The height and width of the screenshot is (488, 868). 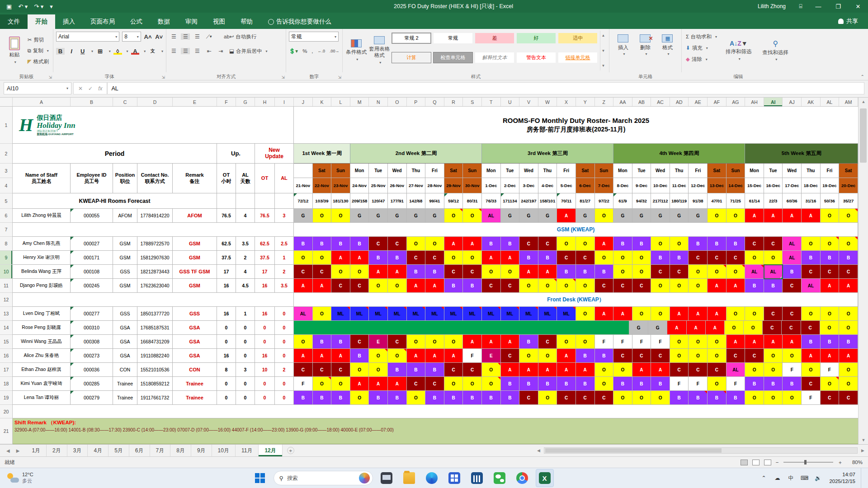 What do you see at coordinates (510, 102) in the screenshot?
I see `column-header-U: U` at bounding box center [510, 102].